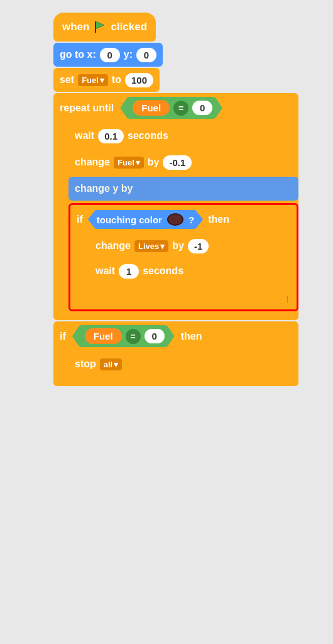 This screenshot has height=644, width=333. What do you see at coordinates (113, 246) in the screenshot?
I see `change-label2: change` at bounding box center [113, 246].